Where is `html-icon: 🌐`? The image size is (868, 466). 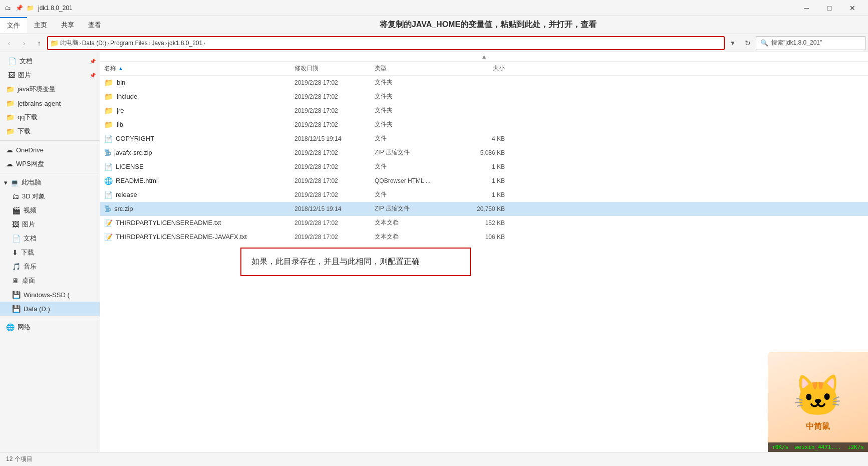
html-icon: 🌐 is located at coordinates (108, 181).